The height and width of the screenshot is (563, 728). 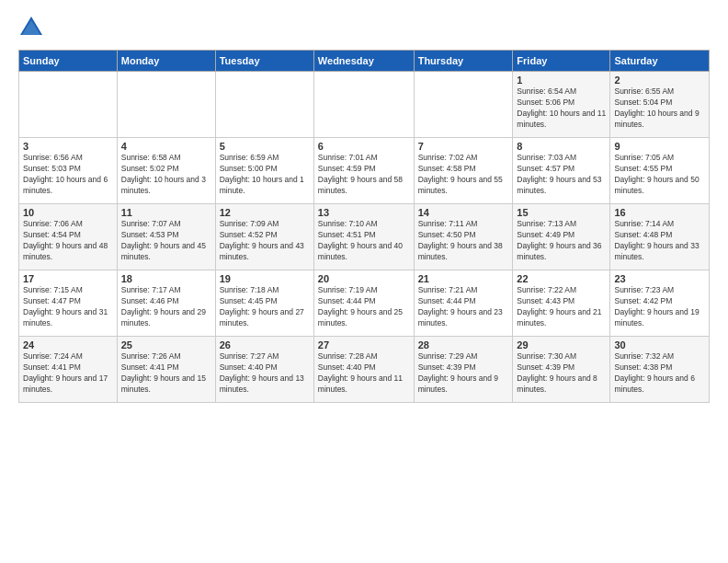 I want to click on day-info: Sunrise: 7:06 AM Sunset: 4:54 PM Dayligh…, so click(x=68, y=241).